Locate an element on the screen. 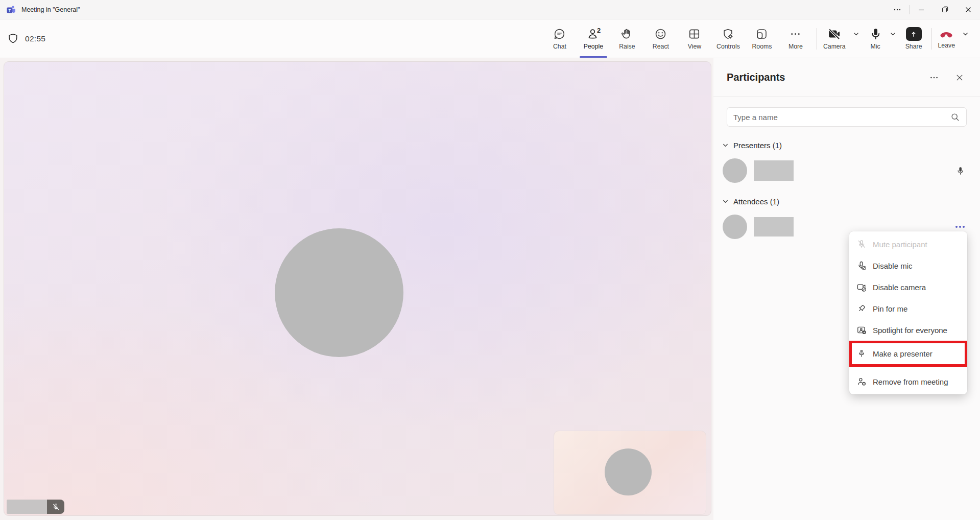 The width and height of the screenshot is (980, 520). mic-icon is located at coordinates (875, 34).